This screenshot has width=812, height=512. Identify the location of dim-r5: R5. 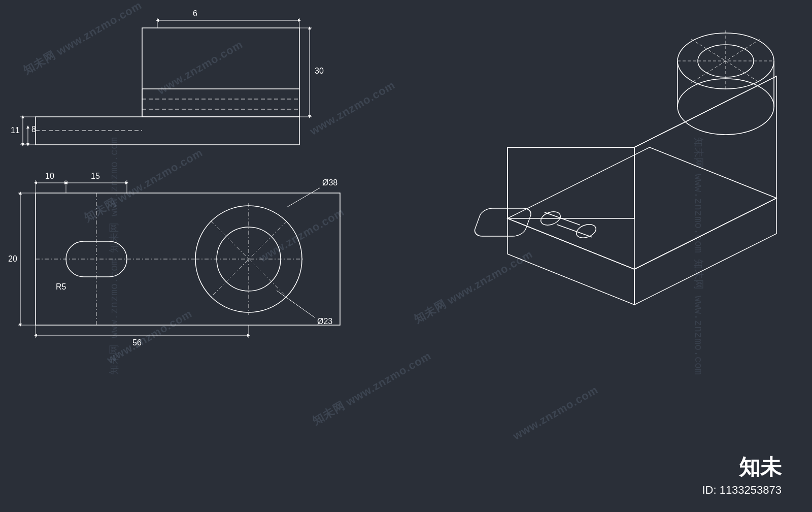
(61, 286).